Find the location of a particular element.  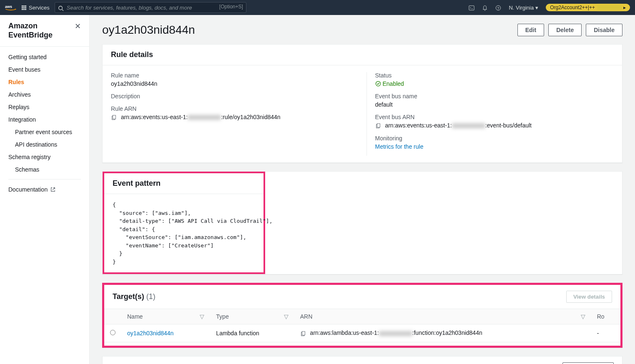

region-label: N. Virginia is located at coordinates (521, 7).